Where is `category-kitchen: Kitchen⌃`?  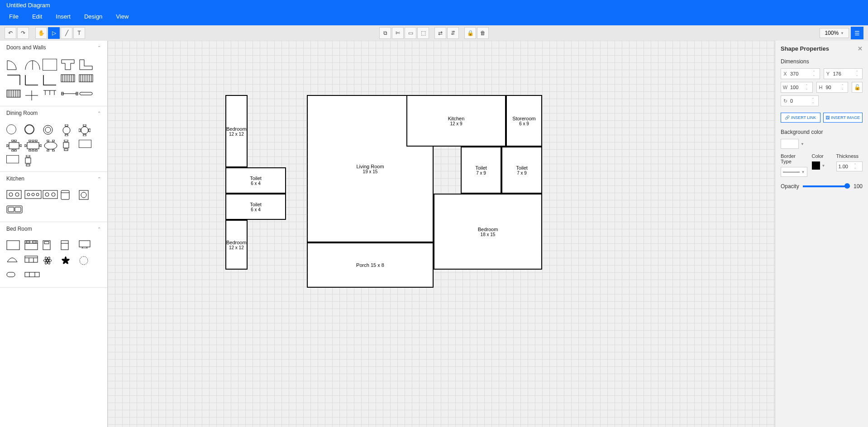 category-kitchen: Kitchen⌃ is located at coordinates (53, 179).